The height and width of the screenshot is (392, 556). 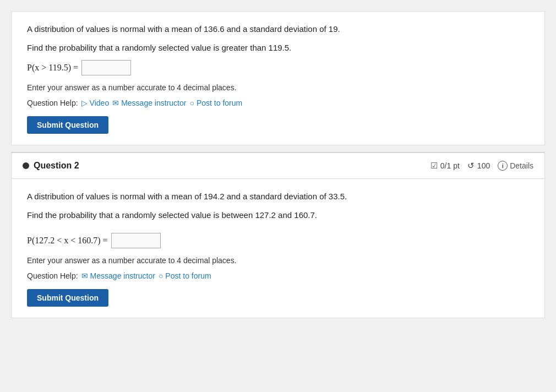 What do you see at coordinates (51, 166) in the screenshot?
I see `q2-label: Question 2` at bounding box center [51, 166].